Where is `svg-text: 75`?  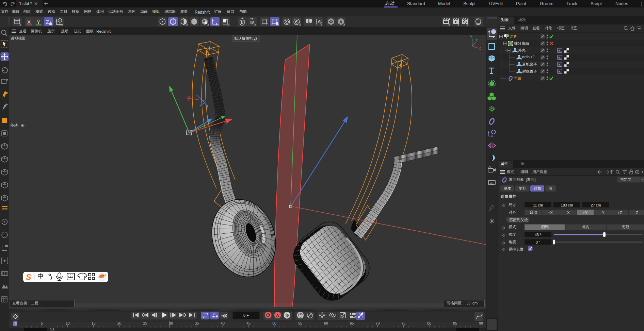
svg-text: 75 is located at coordinates (403, 323).